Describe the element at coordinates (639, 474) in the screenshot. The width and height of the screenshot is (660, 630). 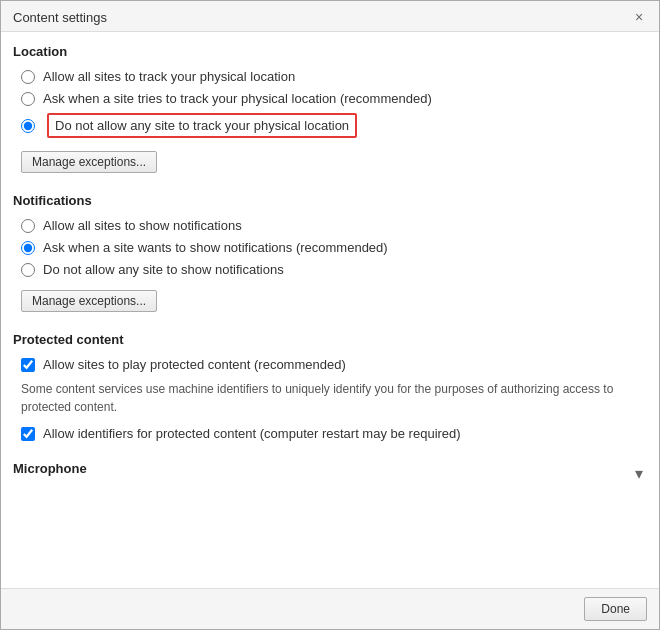
I see `chevron-down-icon: ▾` at that location.